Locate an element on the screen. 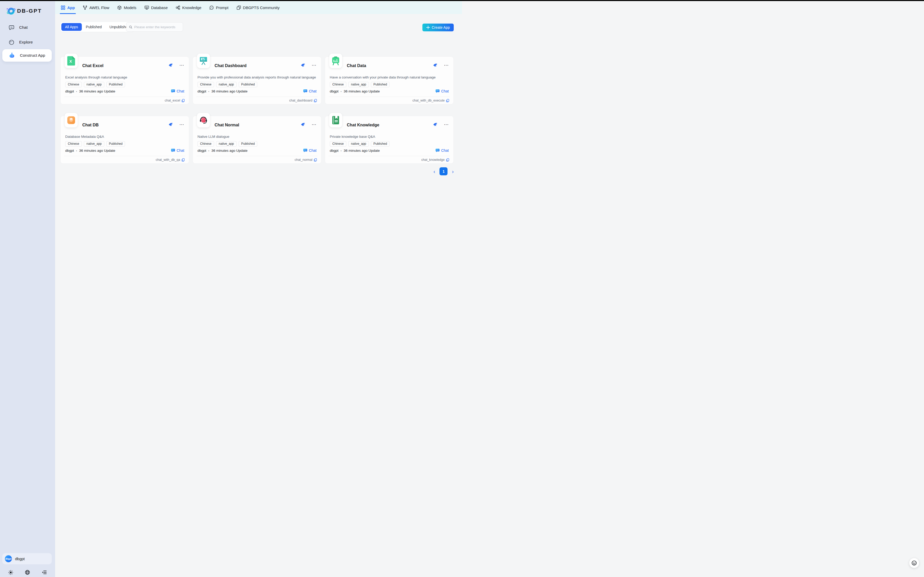 This screenshot has width=924, height=577. tab-dbgpts-community: DBGPTS Community is located at coordinates (258, 8).